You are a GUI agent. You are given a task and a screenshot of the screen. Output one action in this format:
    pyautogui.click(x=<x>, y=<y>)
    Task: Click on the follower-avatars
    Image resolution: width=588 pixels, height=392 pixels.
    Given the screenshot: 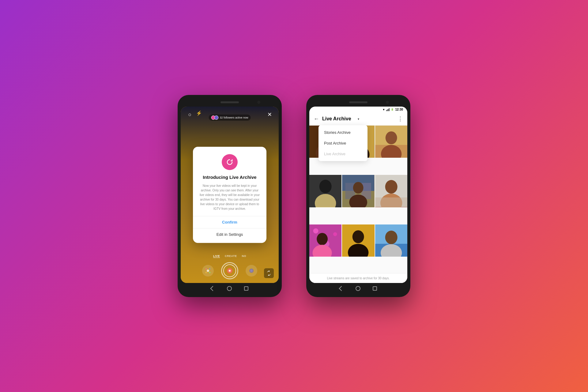 What is the action you would take?
    pyautogui.click(x=215, y=118)
    